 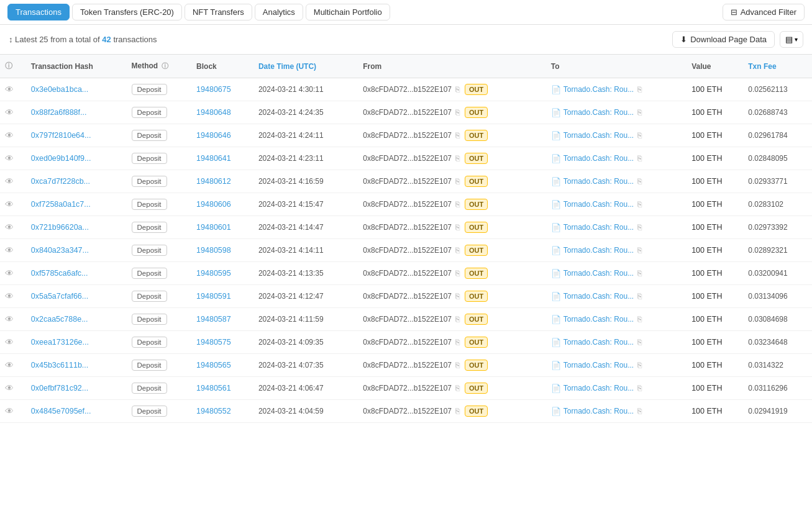 What do you see at coordinates (764, 12) in the screenshot?
I see `advanced-filter-button: ⊟ Advanced Filter` at bounding box center [764, 12].